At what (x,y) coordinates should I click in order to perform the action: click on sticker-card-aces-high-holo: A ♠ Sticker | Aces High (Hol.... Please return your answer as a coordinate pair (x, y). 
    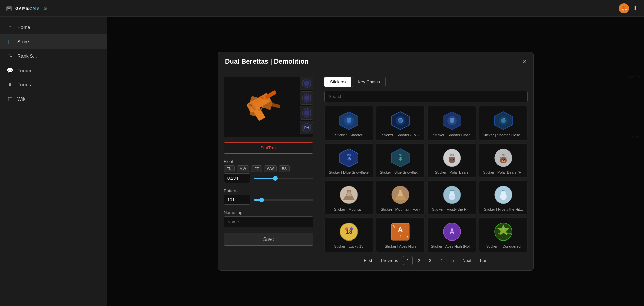
    Looking at the image, I should click on (452, 234).